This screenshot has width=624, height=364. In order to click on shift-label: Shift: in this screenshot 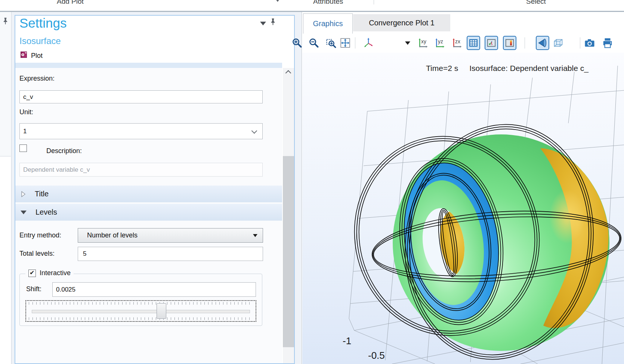, I will do `click(34, 289)`.